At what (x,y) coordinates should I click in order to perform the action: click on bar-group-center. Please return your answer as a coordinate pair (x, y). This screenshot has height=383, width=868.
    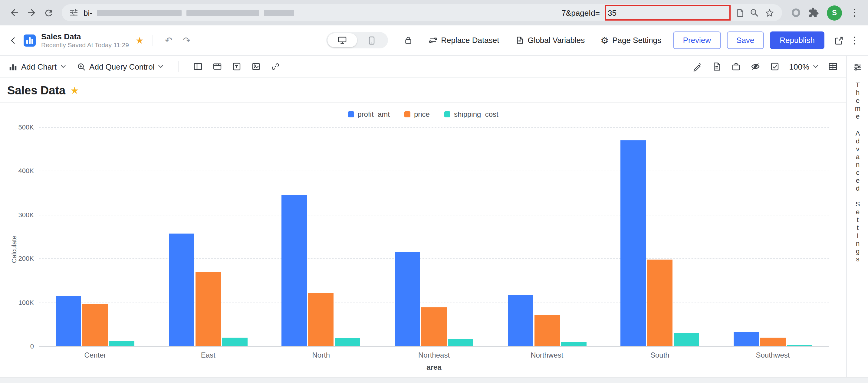
    Looking at the image, I should click on (95, 236).